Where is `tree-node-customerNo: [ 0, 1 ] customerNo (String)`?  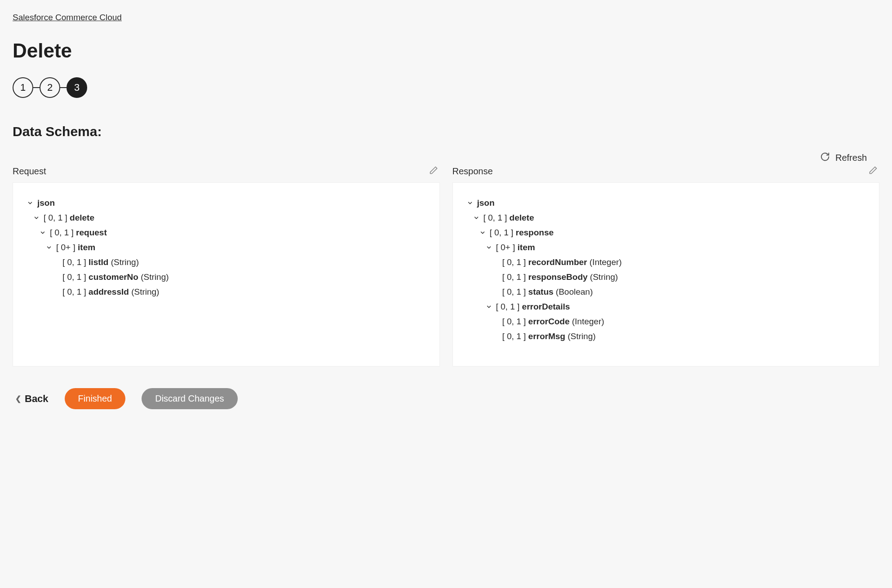 tree-node-customerNo: [ 0, 1 ] customerNo (String) is located at coordinates (226, 277).